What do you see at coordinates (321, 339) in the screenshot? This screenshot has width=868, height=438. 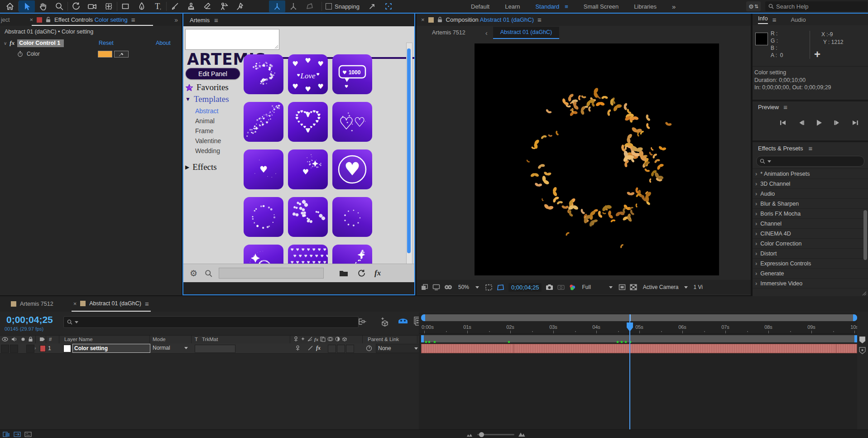 I see `switches-column-icons: fx` at bounding box center [321, 339].